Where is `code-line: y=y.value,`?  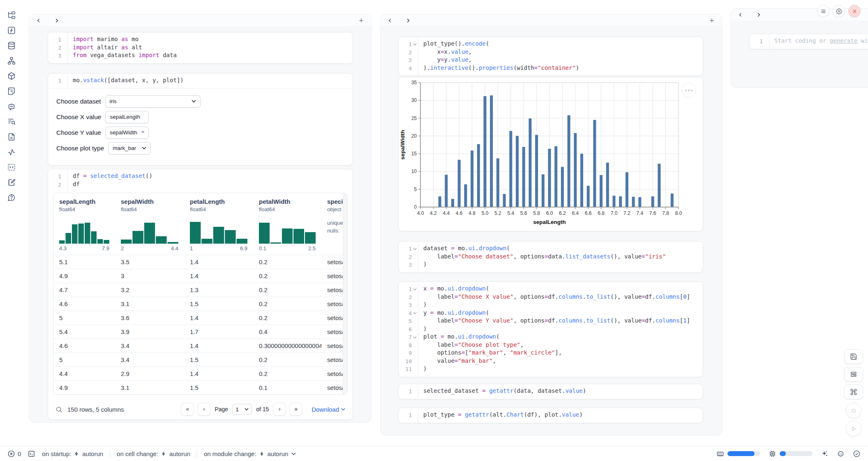
code-line: y=y.value, is located at coordinates (561, 60).